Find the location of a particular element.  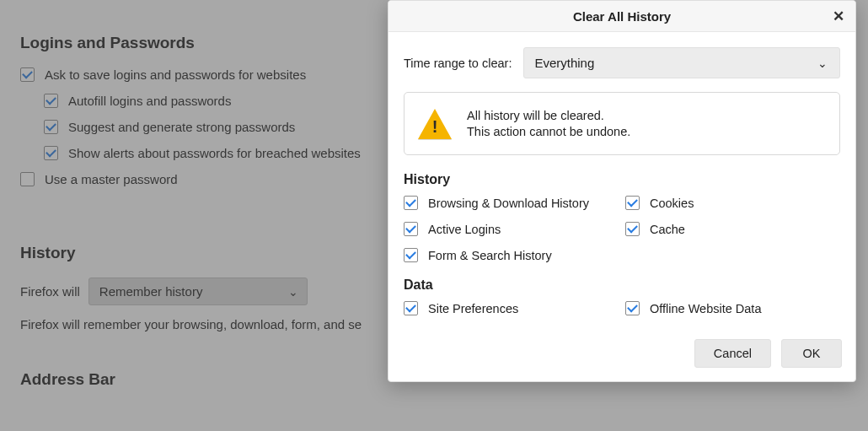

warning-line2: This action cannot be undone. is located at coordinates (549, 132).